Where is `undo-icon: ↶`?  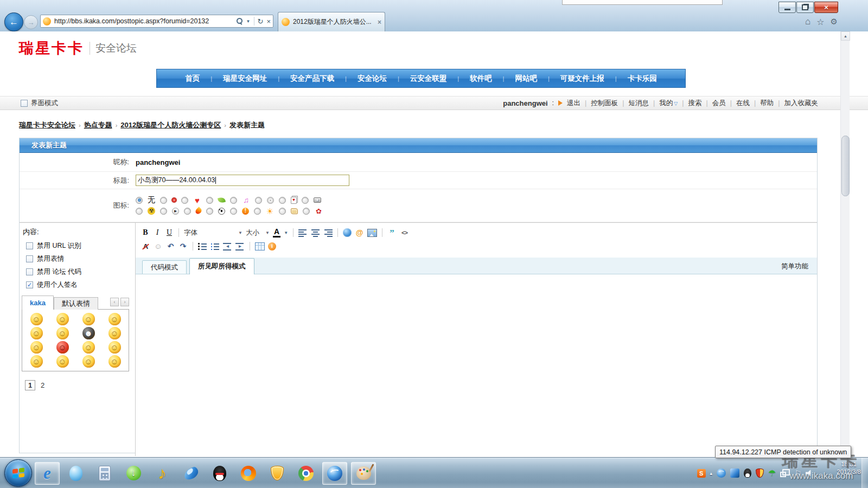
undo-icon: ↶ is located at coordinates (170, 246).